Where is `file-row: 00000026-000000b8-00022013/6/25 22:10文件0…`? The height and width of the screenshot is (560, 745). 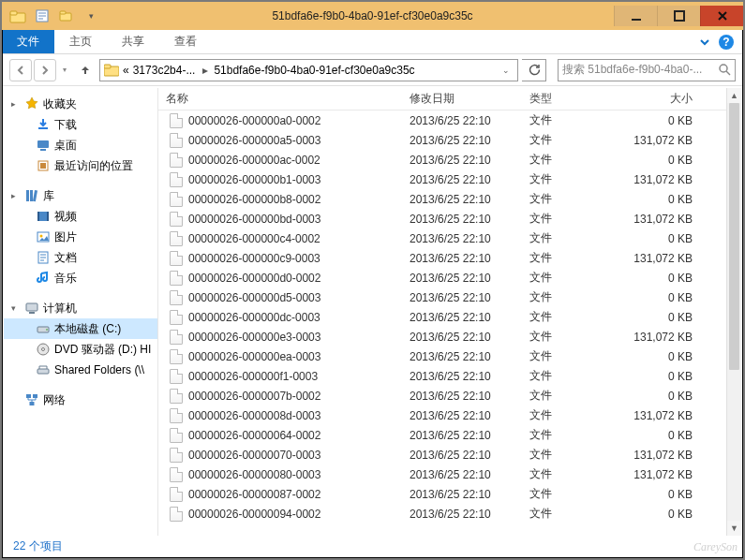 file-row: 00000026-000000b8-00022013/6/25 22:10文件0… is located at coordinates (442, 199).